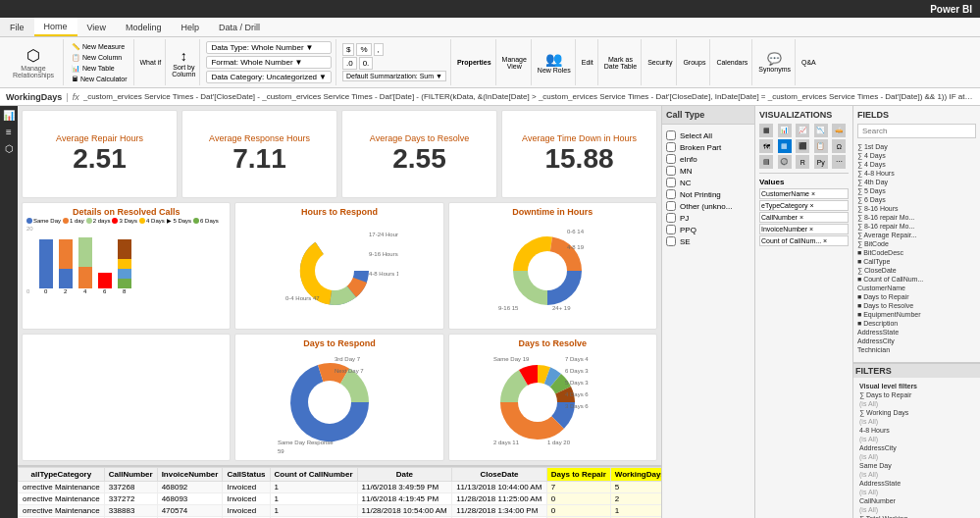 The image size is (980, 518). I want to click on calltype-item: eInfo, so click(708, 159).